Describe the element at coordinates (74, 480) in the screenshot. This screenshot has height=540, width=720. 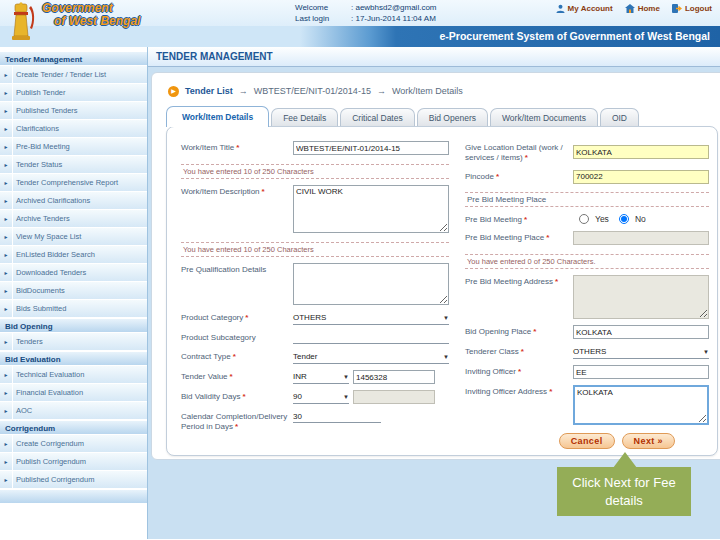
I see `sidebar-item-published-corrigendum: ▸Published Corrigendum` at that location.